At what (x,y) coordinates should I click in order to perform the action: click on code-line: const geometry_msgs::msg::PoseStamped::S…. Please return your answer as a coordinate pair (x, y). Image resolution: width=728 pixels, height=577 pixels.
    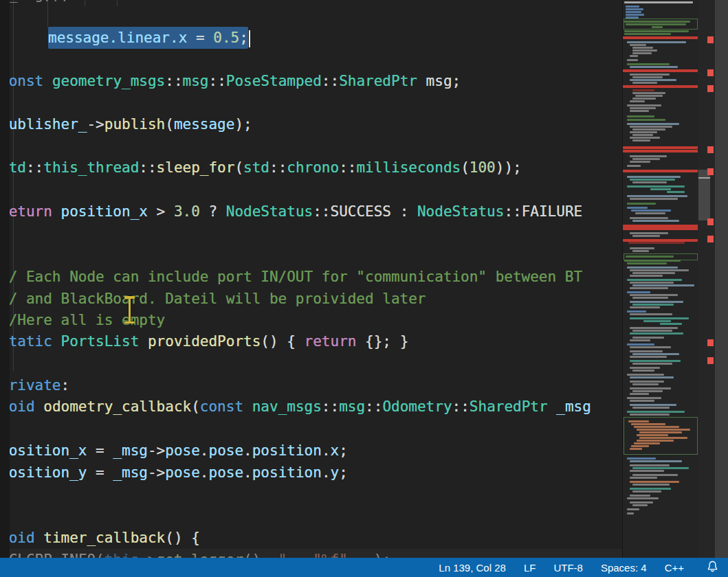
    Looking at the image, I should click on (311, 81).